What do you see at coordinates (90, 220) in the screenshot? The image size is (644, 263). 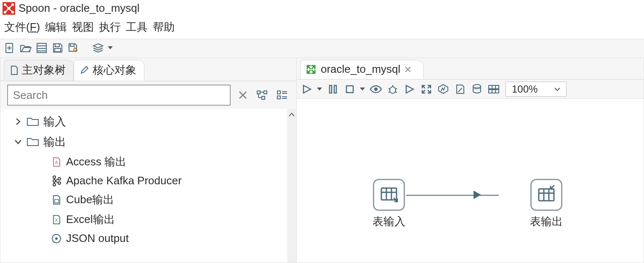 I see `tree-item-label: Excel输出` at bounding box center [90, 220].